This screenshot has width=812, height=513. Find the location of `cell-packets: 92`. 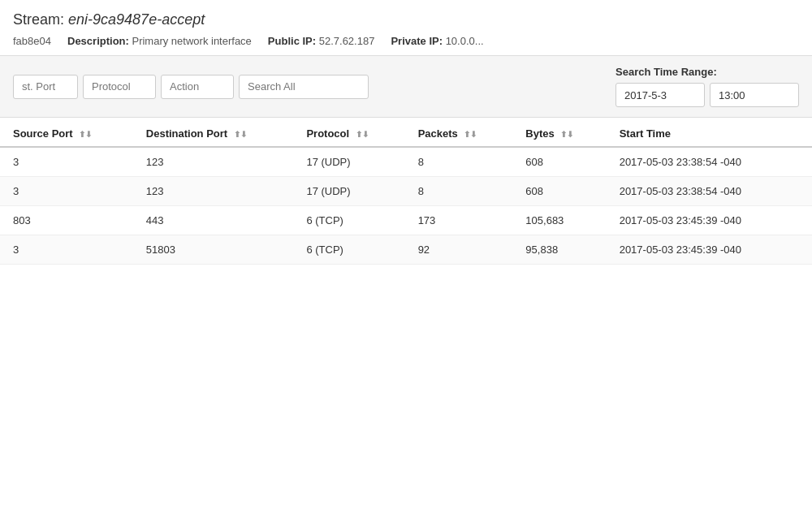

cell-packets: 92 is located at coordinates (460, 250).